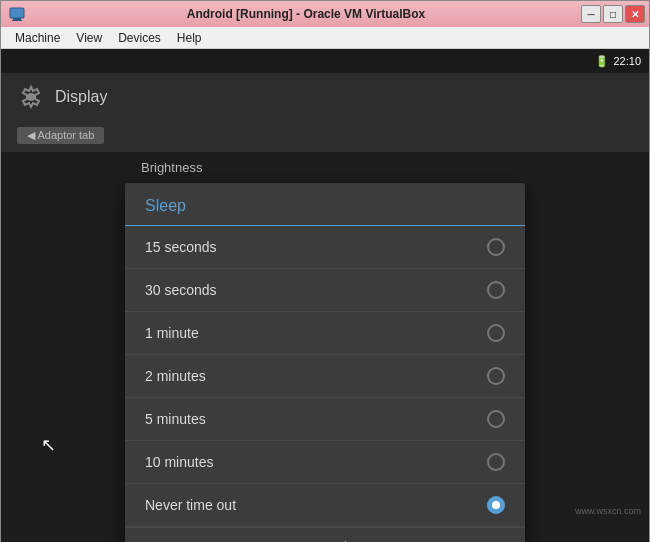  What do you see at coordinates (496, 290) in the screenshot?
I see `radio-30s` at bounding box center [496, 290].